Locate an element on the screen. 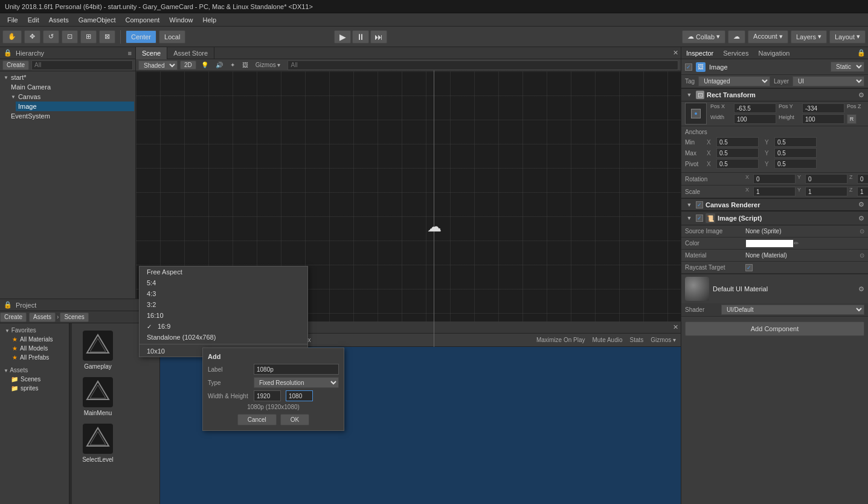  r-btn: R is located at coordinates (852, 119).